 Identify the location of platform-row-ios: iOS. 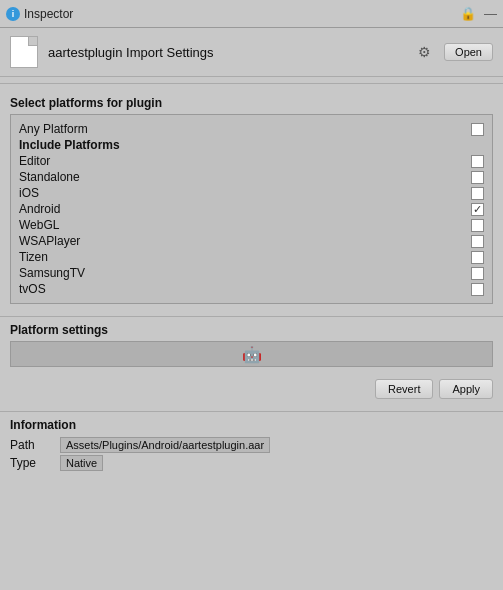
(252, 193).